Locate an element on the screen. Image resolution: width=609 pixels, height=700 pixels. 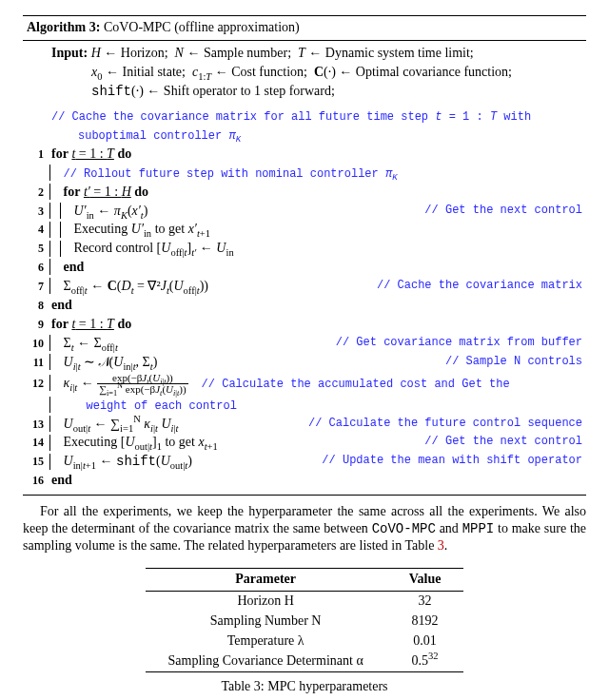
comment-14: // Get the next control is located at coordinates (503, 441).